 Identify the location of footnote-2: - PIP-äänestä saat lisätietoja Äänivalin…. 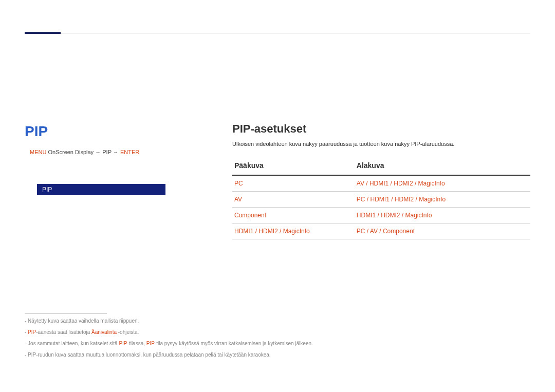
(278, 332).